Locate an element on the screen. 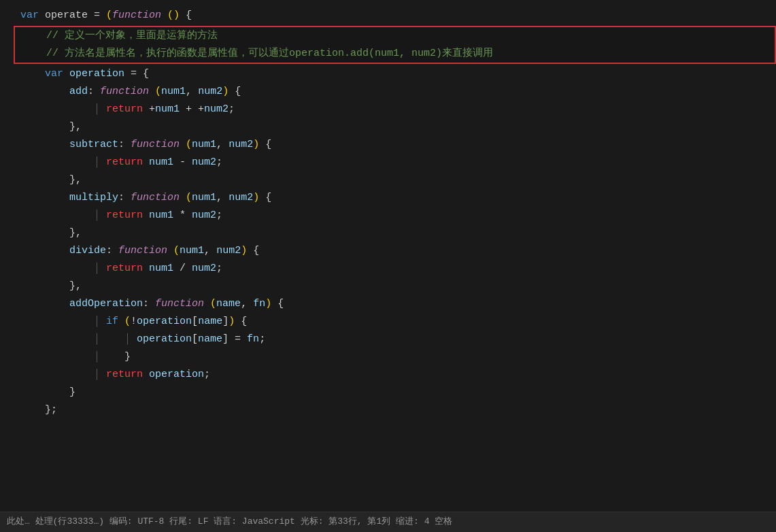 The width and height of the screenshot is (776, 532). line-obj-close: }; is located at coordinates (394, 410).